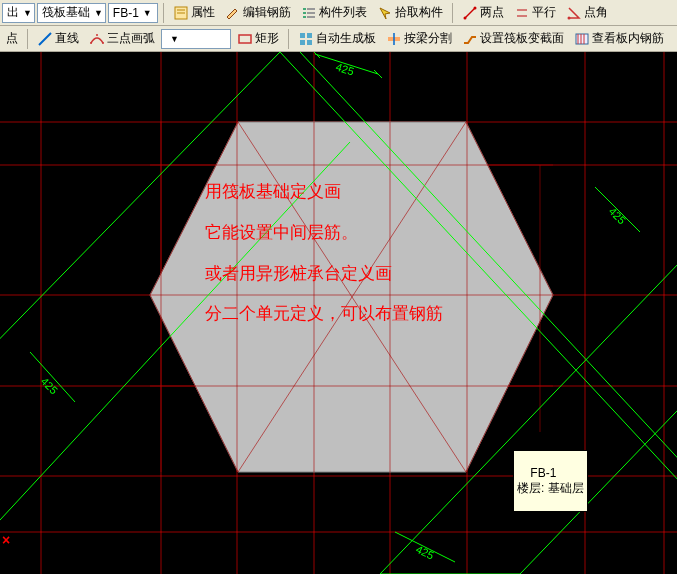  I want to click on pick-component-label: 拾取构件, so click(419, 12).